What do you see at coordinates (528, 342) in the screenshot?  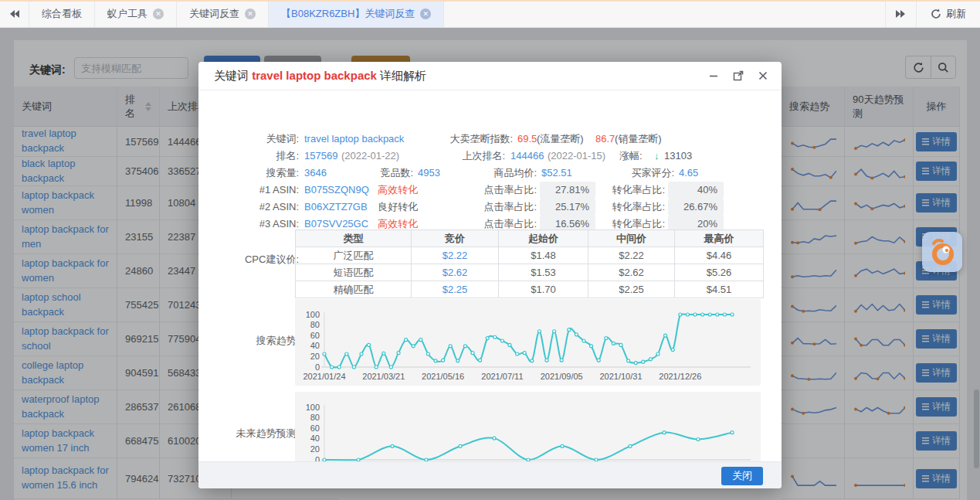 I see `search-trend-chart: 0204060801002021/01/242021/03/212021/05/…` at bounding box center [528, 342].